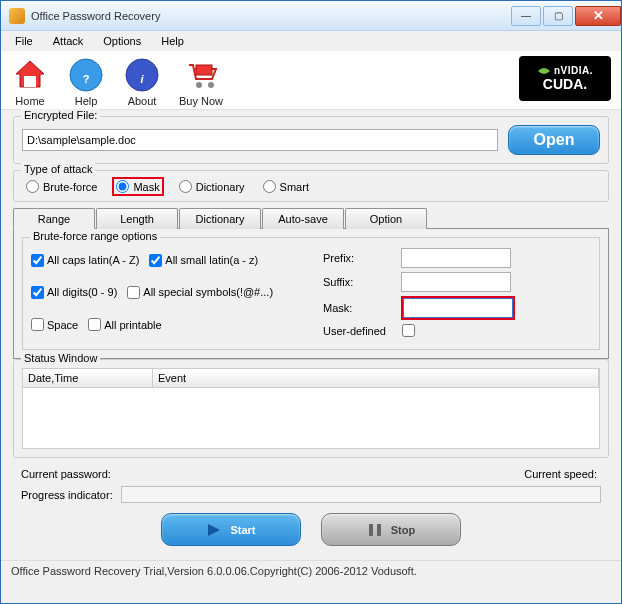 The image size is (622, 604). Describe the element at coordinates (286, 186) in the screenshot. I see `radio-smart: Smart` at that location.